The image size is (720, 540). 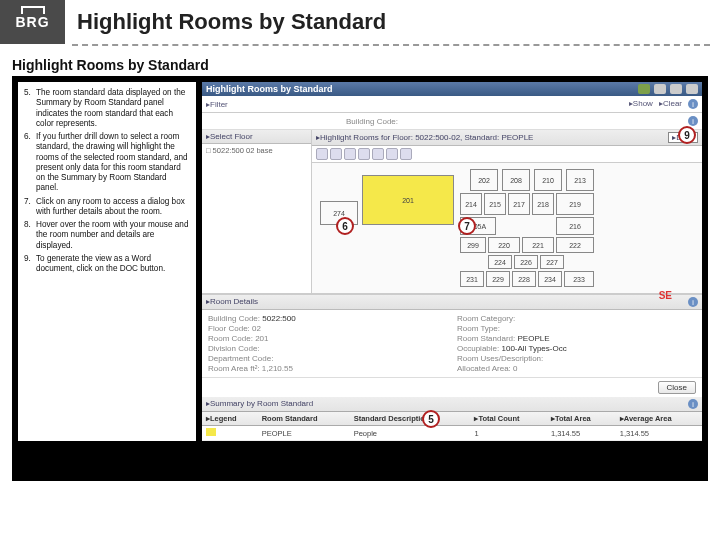 What do you see at coordinates (550, 279) in the screenshot?
I see `room-234: 234` at bounding box center [550, 279].